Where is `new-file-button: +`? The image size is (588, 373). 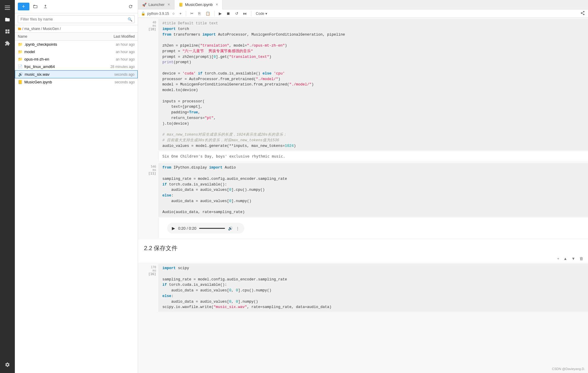
new-file-button: + is located at coordinates (24, 7).